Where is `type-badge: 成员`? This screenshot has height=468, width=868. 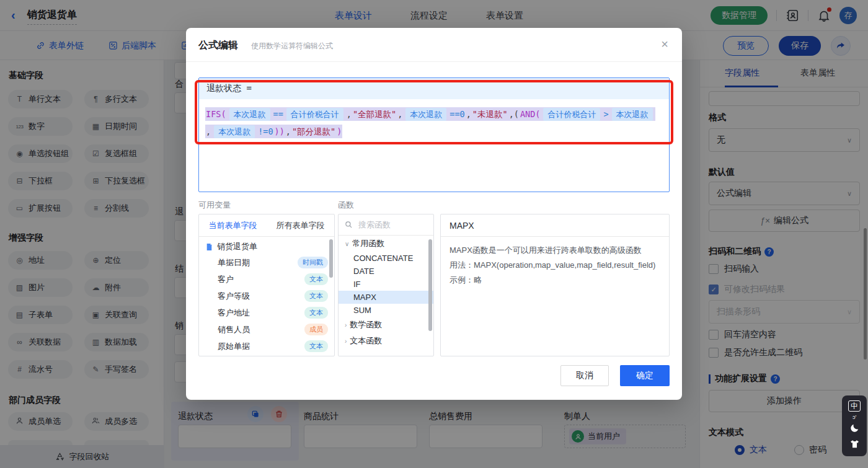 type-badge: 成员 is located at coordinates (316, 330).